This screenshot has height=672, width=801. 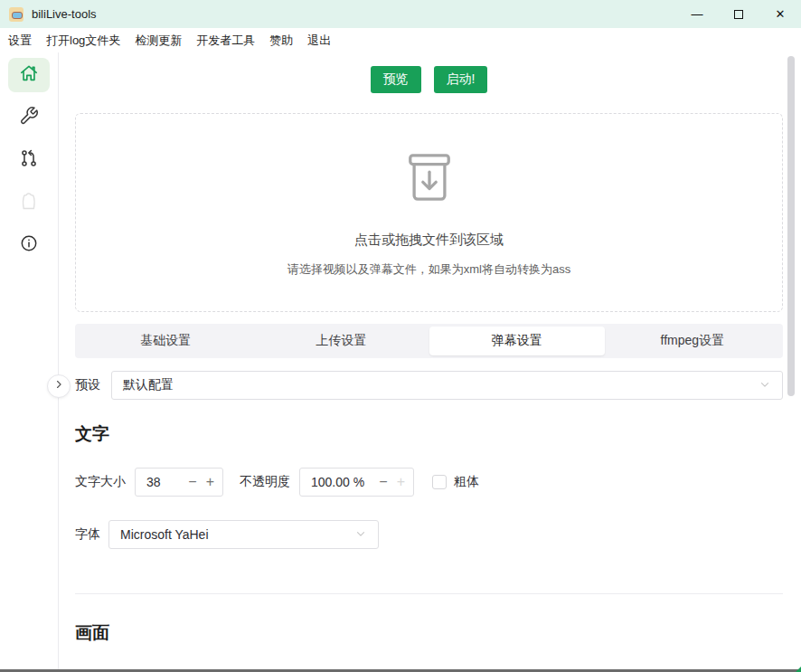 I want to click on menu-item-sponsor: 赞助, so click(x=281, y=41).